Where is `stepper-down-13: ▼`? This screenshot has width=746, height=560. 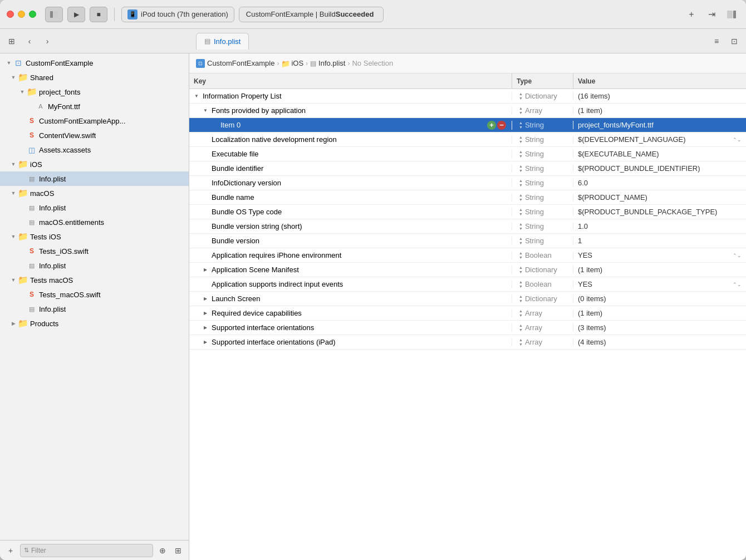
stepper-down-13: ▼ is located at coordinates (521, 287).